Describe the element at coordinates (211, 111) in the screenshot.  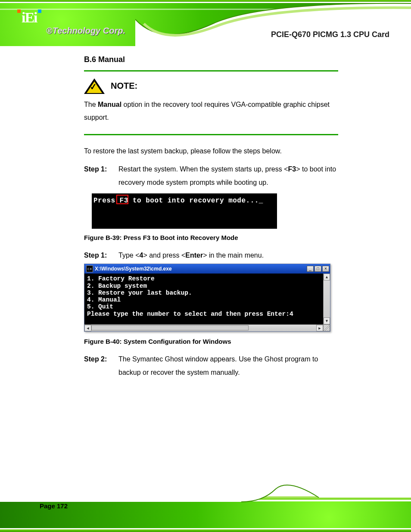
I see `note-body: The Manual option in the recovery tool r…` at that location.